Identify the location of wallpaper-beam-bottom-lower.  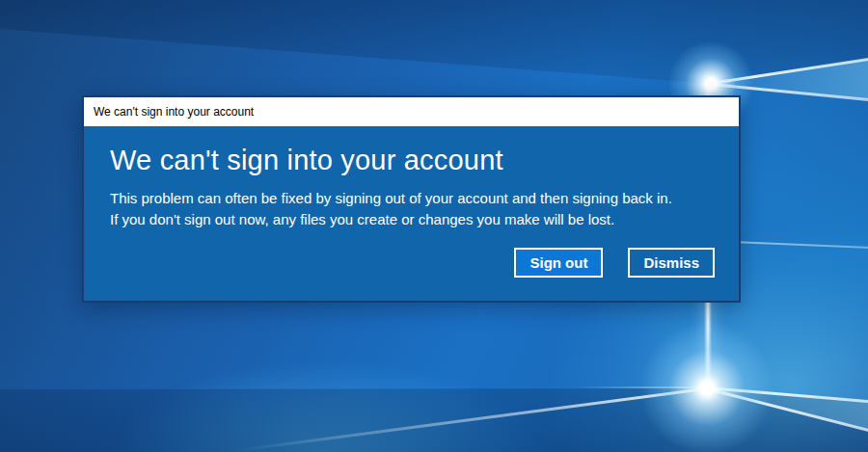
(787, 410).